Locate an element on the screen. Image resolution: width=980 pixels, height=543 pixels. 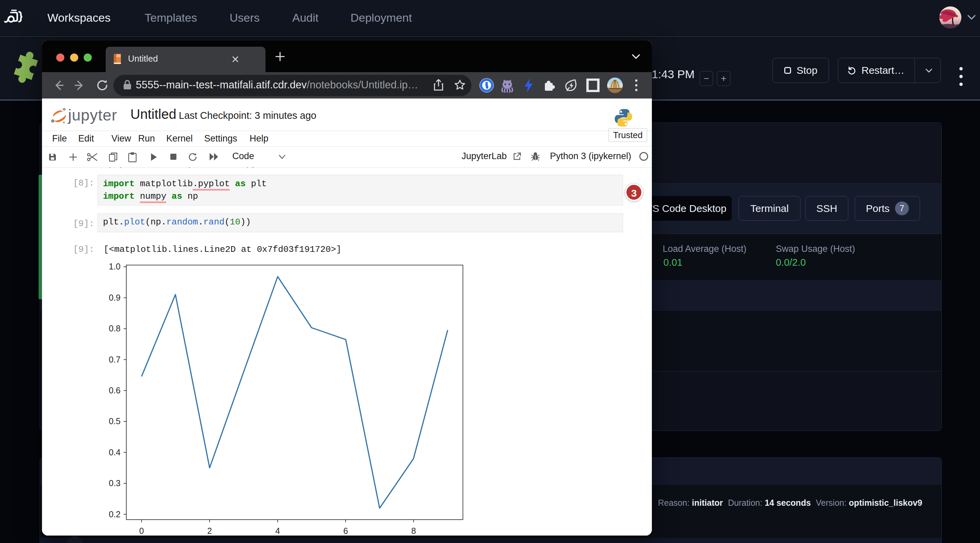
svg-text: 4 is located at coordinates (278, 531).